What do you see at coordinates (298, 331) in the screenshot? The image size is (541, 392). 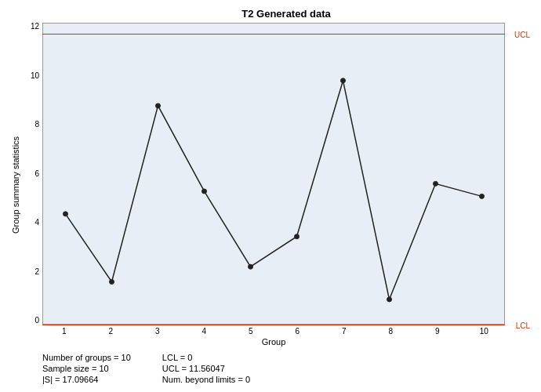 I see `x-tick: 6` at bounding box center [298, 331].